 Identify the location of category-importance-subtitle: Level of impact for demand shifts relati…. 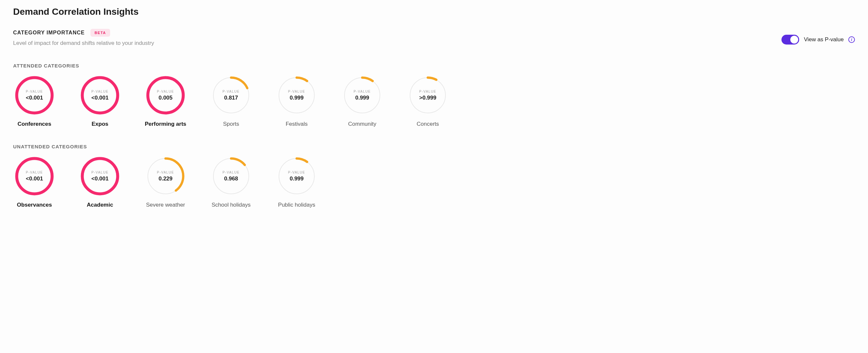
(84, 43).